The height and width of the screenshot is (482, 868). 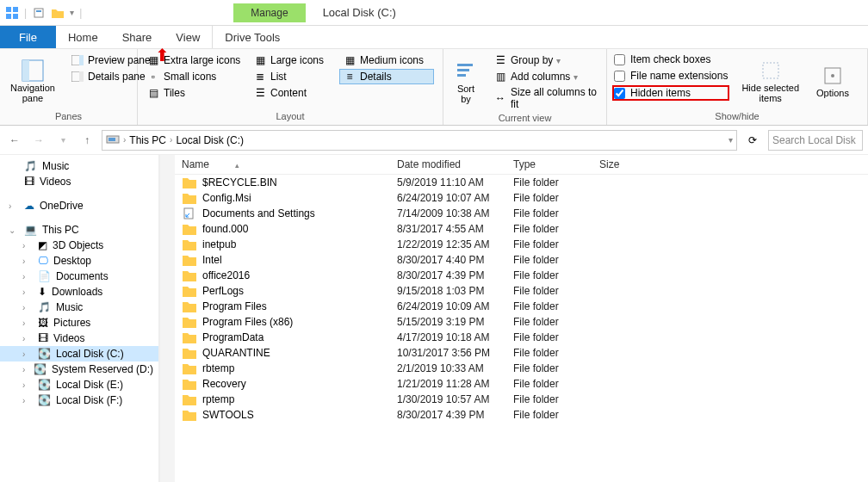 I want to click on sort-asc-icon: ▴, so click(x=238, y=165).